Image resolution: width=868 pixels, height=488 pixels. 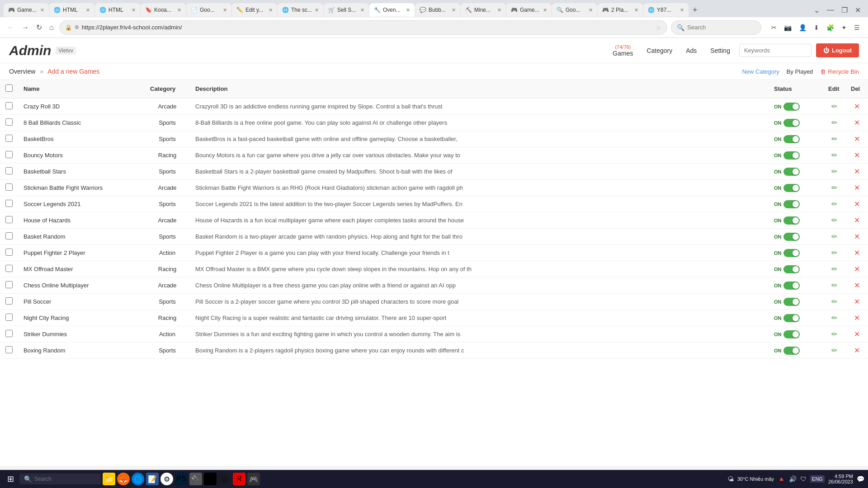 I want to click on tab-11: ⛏️ Mine... ✕, so click(x=483, y=10).